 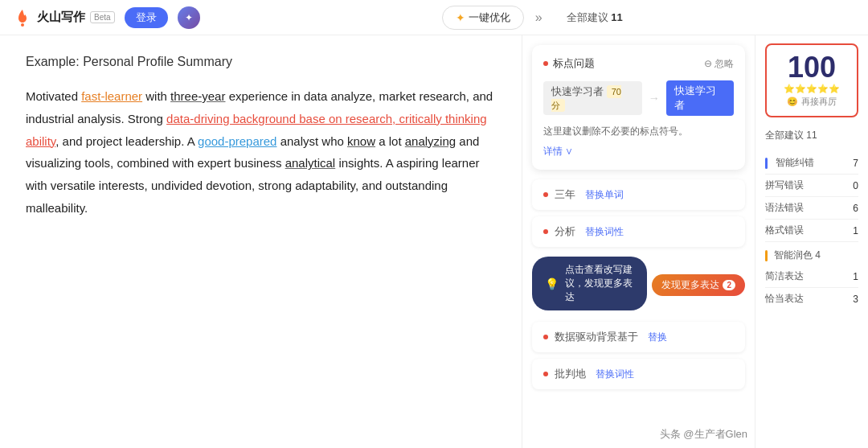 I want to click on card-detail-button: 详情 ∨, so click(x=638, y=151).